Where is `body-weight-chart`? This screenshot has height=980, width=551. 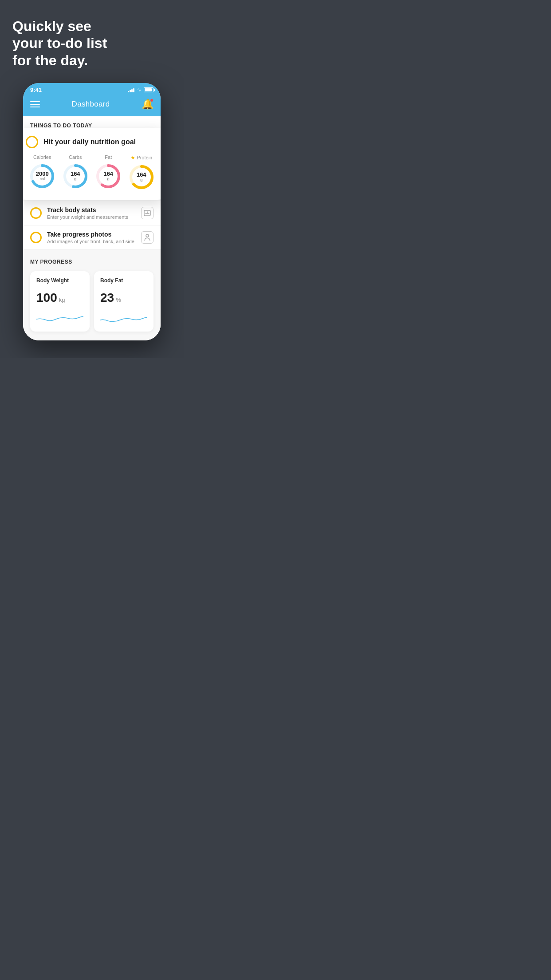 body-weight-chart is located at coordinates (60, 317).